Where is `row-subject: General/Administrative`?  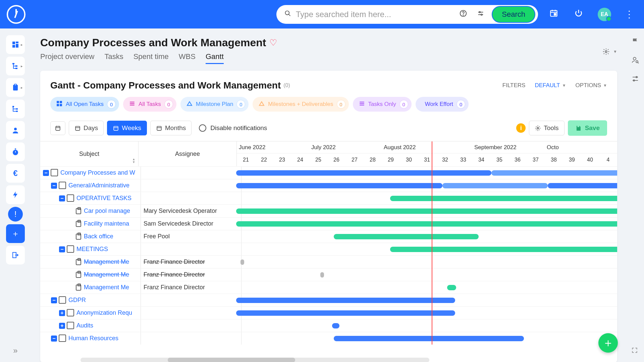
row-subject: General/Administrative is located at coordinates (99, 186).